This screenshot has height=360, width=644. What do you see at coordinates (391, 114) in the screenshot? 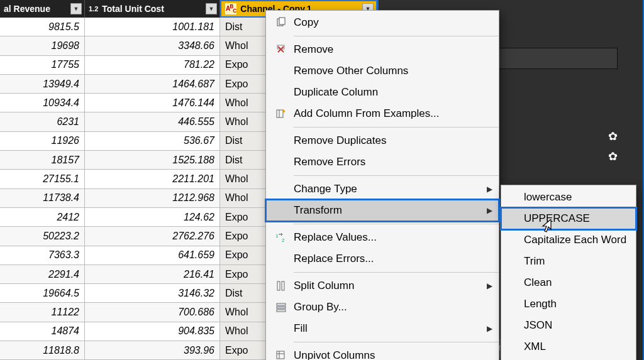
I see `menu-item-label: Add Column From Examples...` at bounding box center [391, 114].